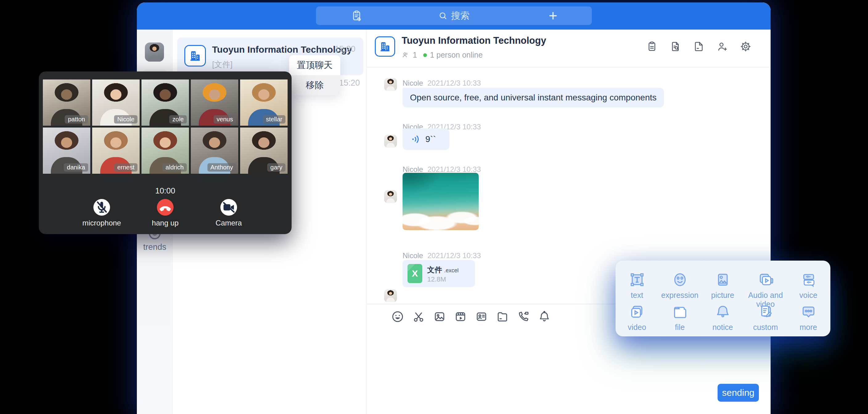 The image size is (868, 414). What do you see at coordinates (569, 49) in the screenshot?
I see `chat-header: Tuoyun Information Technology 1 1 person…` at bounding box center [569, 49].